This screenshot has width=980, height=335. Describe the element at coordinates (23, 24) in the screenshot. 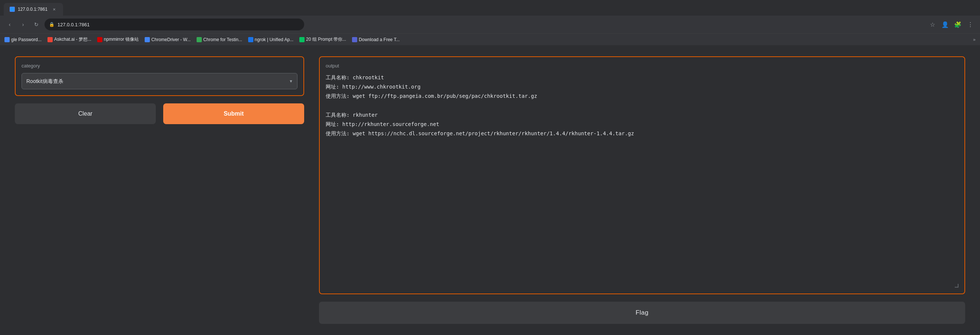

I see `forward-button: ›` at that location.